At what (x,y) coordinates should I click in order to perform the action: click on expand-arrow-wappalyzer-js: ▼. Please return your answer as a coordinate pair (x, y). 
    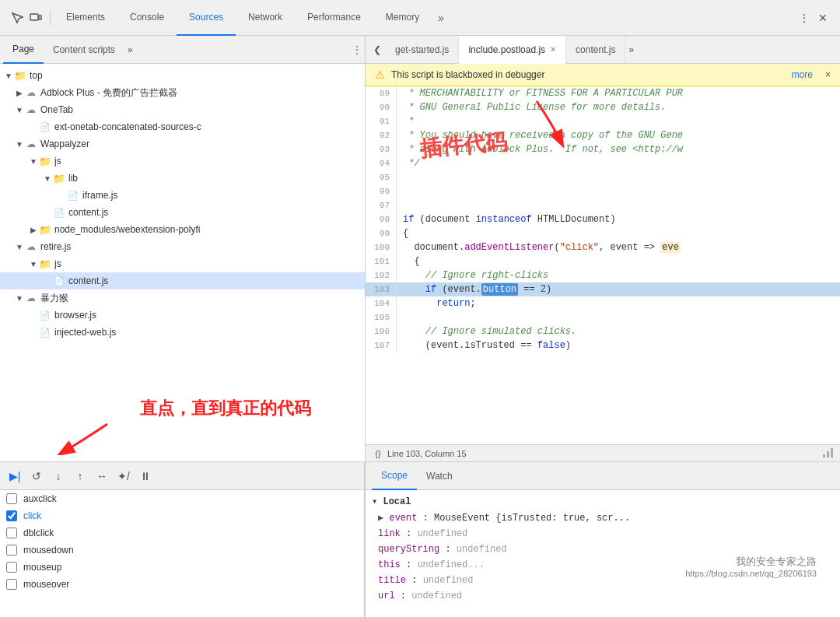
    Looking at the image, I should click on (33, 162).